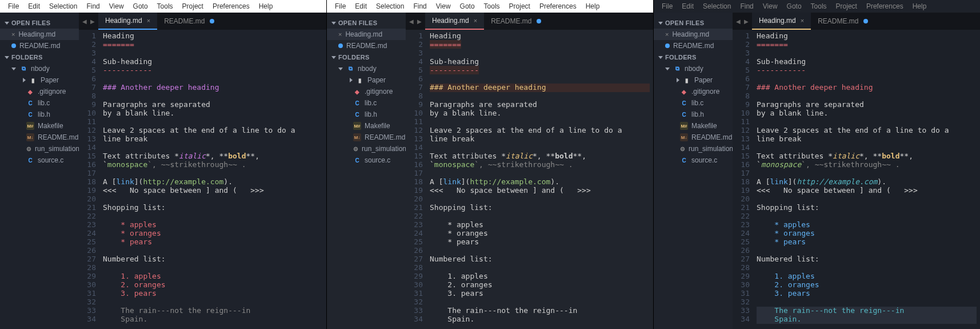 Image resolution: width=980 pixels, height=329 pixels. I want to click on code-line: * oranges, so click(213, 233).